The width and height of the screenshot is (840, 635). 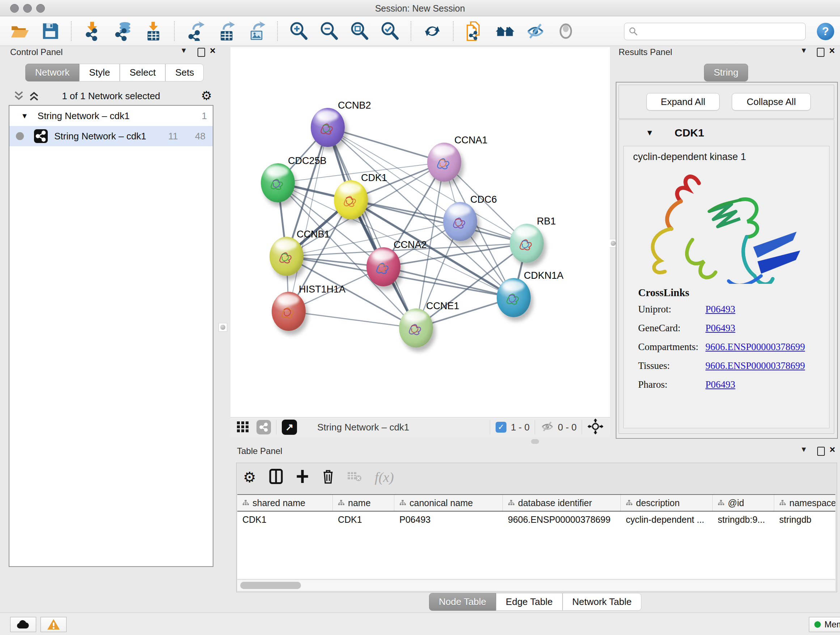 I want to click on tab-network: Network, so click(x=52, y=73).